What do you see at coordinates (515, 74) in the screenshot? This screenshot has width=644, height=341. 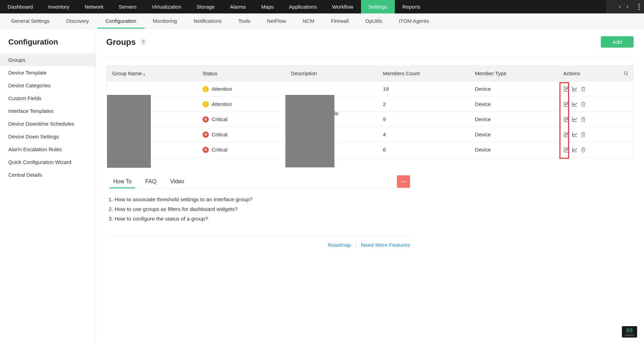 I see `col-member-type: Member Type` at bounding box center [515, 74].